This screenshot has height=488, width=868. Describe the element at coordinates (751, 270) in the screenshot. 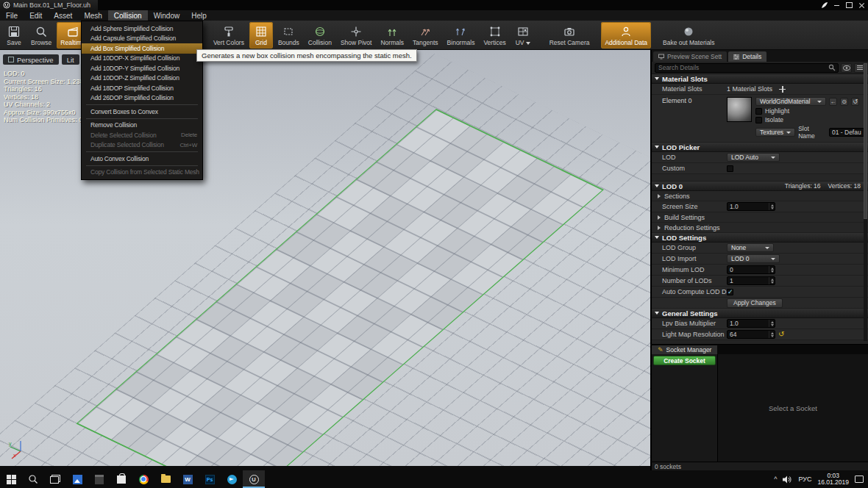

I see `minimum-lod-field` at that location.